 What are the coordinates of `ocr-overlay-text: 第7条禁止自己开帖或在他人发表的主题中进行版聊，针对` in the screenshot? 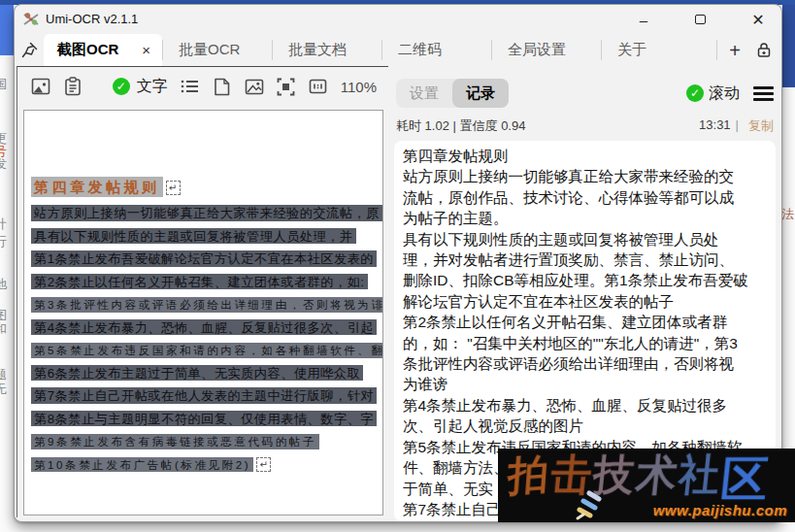 It's located at (204, 396).